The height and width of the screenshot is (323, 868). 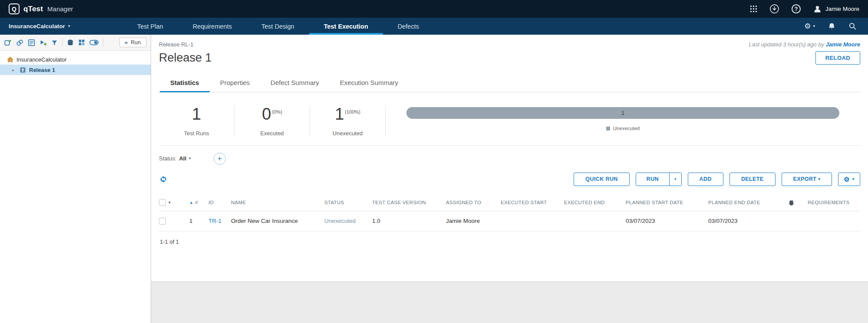 I want to click on column-header-planned-end: PLANNED END DATE, so click(x=748, y=202).